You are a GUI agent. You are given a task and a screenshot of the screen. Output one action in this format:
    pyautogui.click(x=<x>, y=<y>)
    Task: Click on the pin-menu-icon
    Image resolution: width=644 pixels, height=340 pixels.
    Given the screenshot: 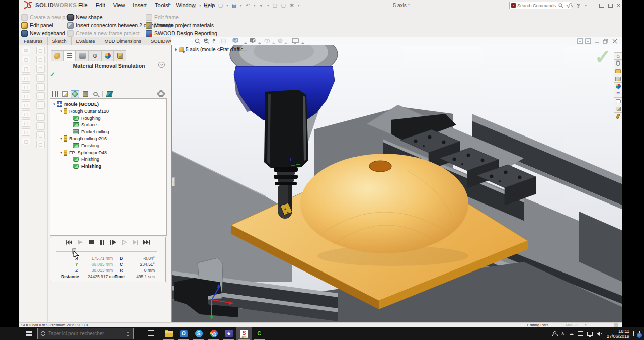 What is the action you would take?
    pyautogui.click(x=168, y=5)
    